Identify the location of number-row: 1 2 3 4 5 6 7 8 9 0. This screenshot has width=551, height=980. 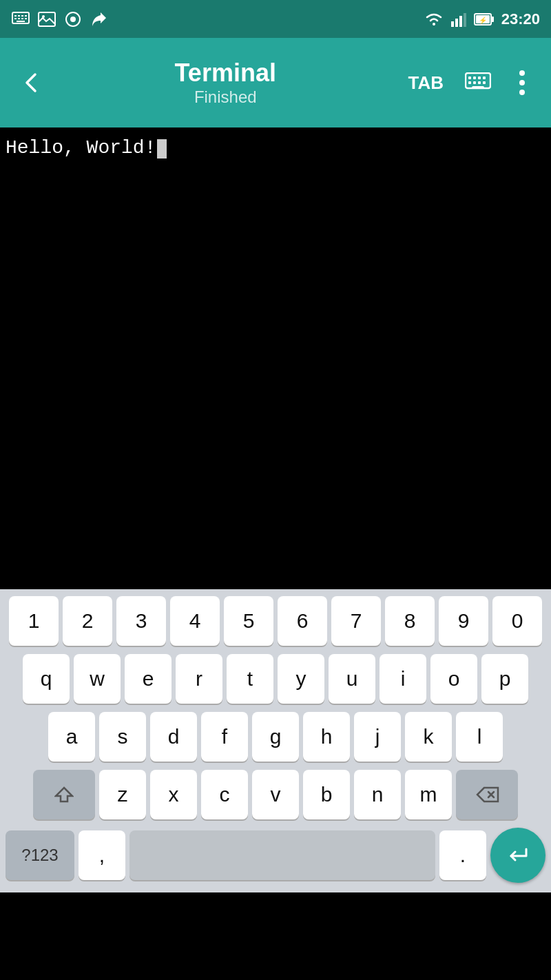
(276, 621).